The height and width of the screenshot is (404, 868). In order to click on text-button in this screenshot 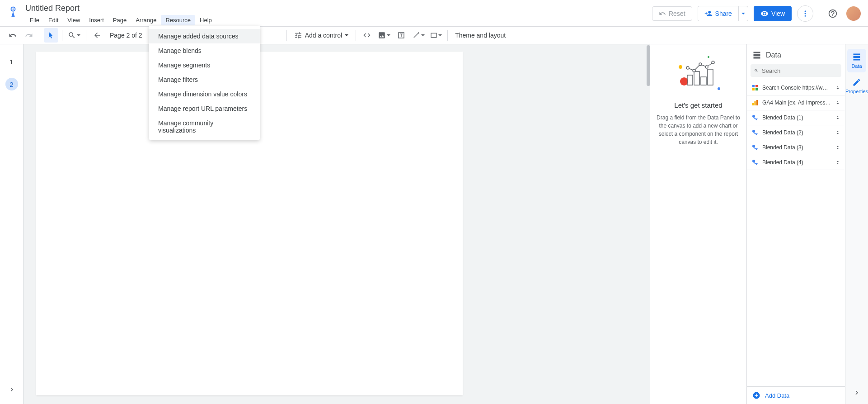, I will do `click(401, 35)`.